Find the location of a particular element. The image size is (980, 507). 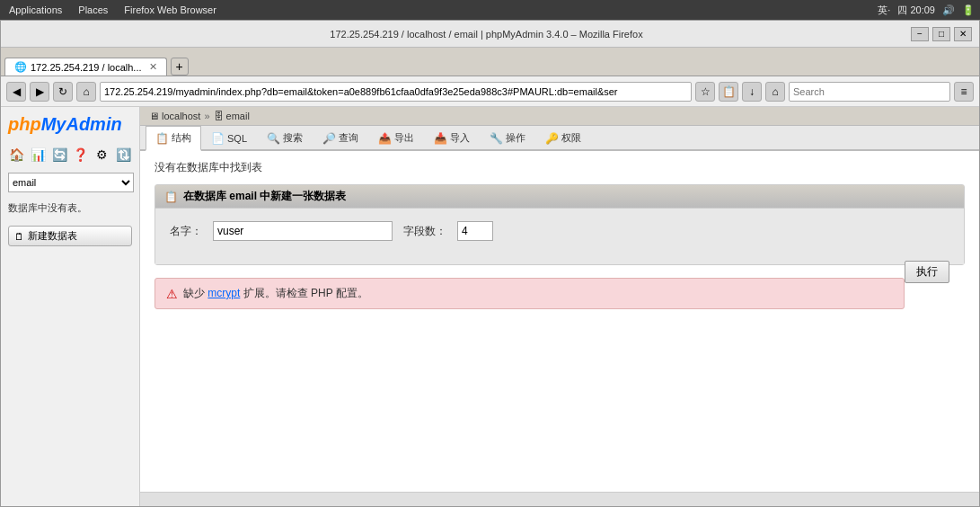

export-tab-icon: 📤 is located at coordinates (384, 138).